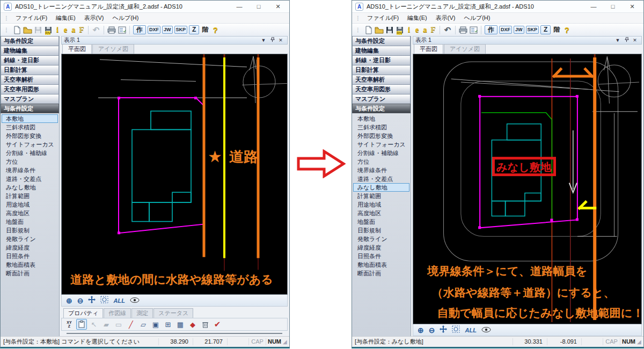 This screenshot has width=644, height=349. Describe the element at coordinates (143, 324) in the screenshot. I see `polygon-edit-icon: ▱` at that location.